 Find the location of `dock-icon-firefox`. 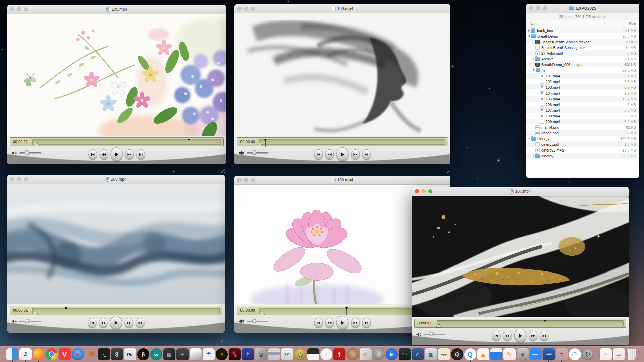

dock-icon-firefox is located at coordinates (39, 354).